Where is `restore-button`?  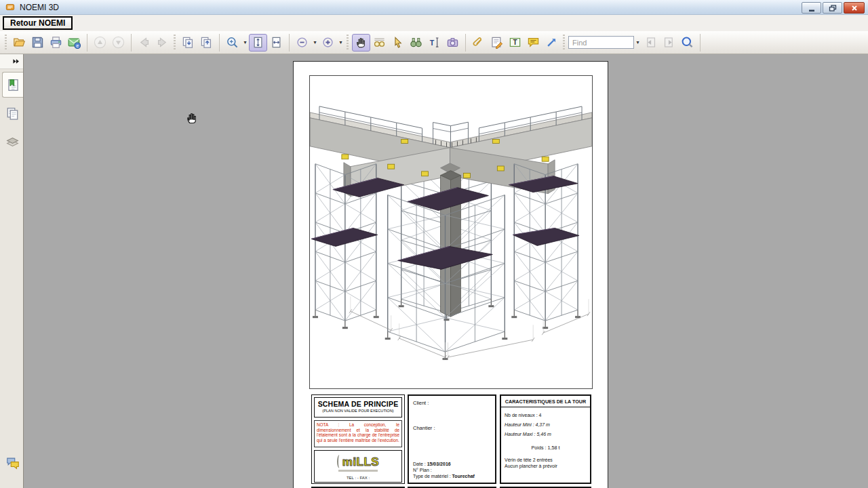
restore-button is located at coordinates (833, 8).